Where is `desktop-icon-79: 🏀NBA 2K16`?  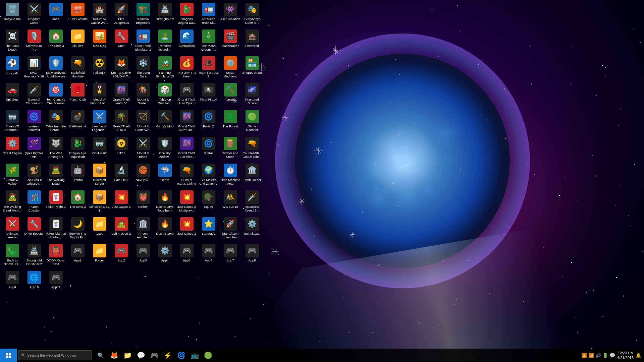
desktop-icon-79: 🏀NBA 2K16 is located at coordinates (143, 176).